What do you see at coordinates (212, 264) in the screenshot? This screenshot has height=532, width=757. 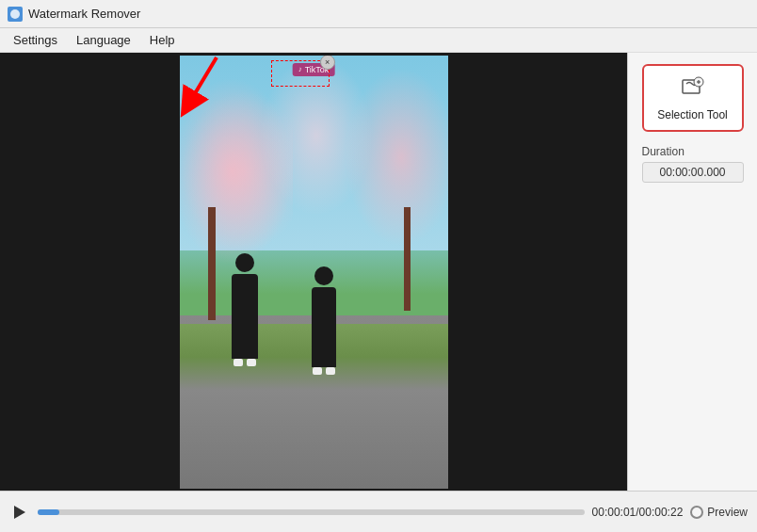 I see `trunk1` at bounding box center [212, 264].